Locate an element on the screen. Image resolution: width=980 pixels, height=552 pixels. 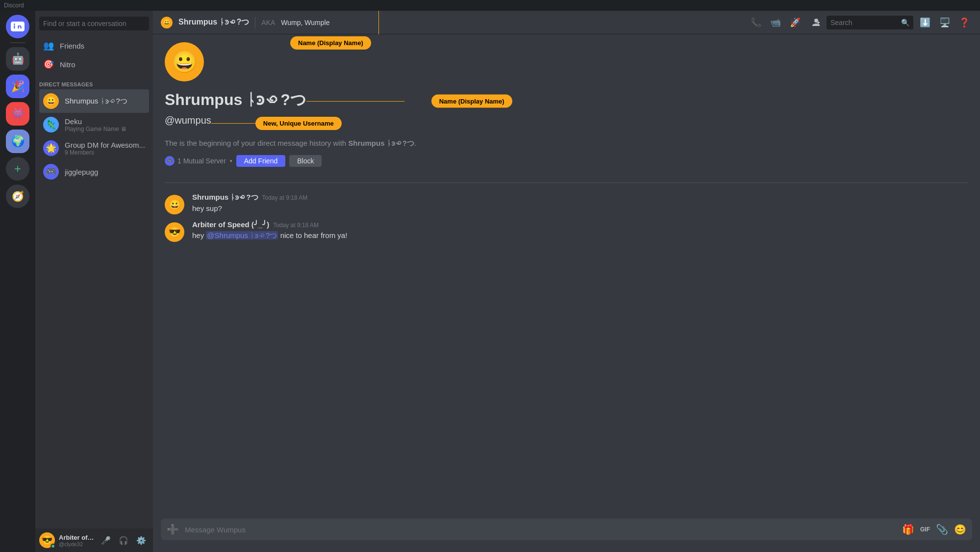
welcome-text: The is the beginning of your direct mess… is located at coordinates (567, 143).